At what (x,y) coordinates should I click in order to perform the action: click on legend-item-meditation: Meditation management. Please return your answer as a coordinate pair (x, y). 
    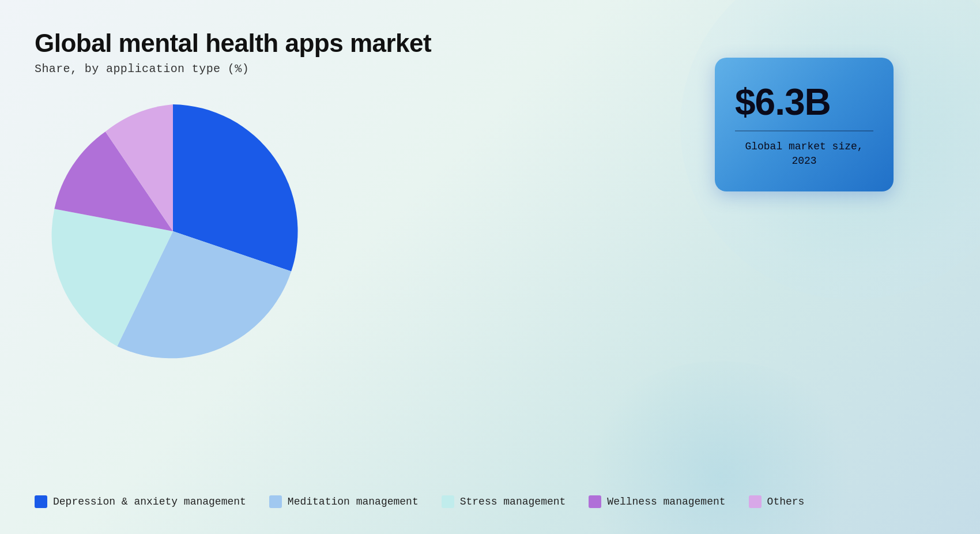
    Looking at the image, I should click on (344, 502).